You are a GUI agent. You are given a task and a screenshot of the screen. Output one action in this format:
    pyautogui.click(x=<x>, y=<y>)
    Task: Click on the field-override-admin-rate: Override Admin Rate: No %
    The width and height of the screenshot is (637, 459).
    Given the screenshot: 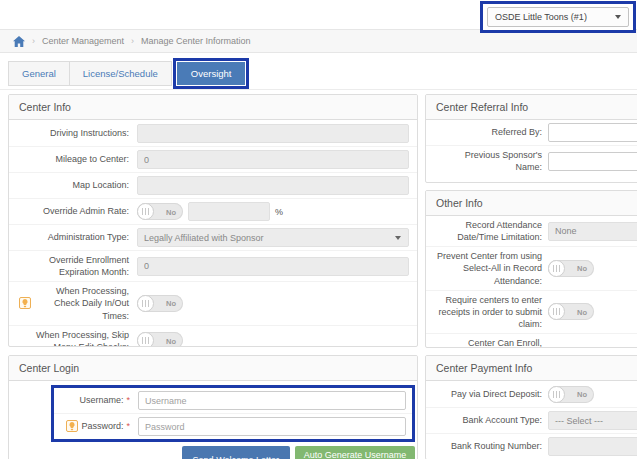 What is the action you would take?
    pyautogui.click(x=213, y=211)
    